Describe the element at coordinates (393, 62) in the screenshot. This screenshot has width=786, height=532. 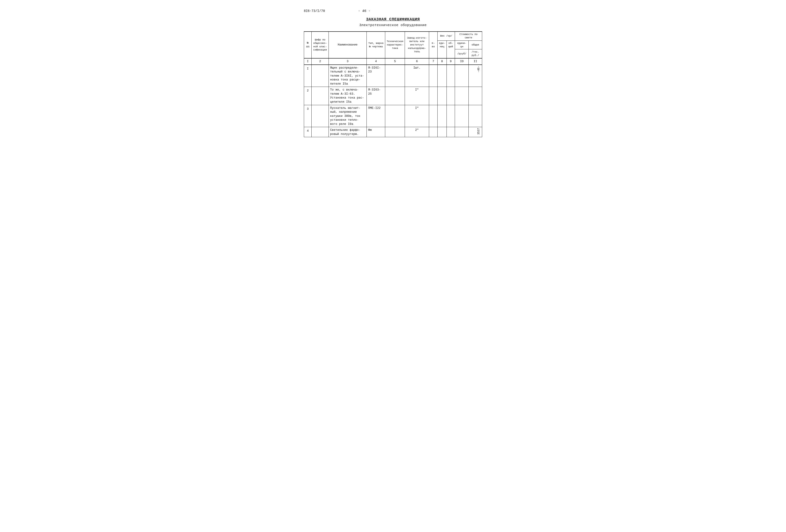
I see `table-col-numbers: I 2 3 4 5 6 7 8 9 IO II` at that location.